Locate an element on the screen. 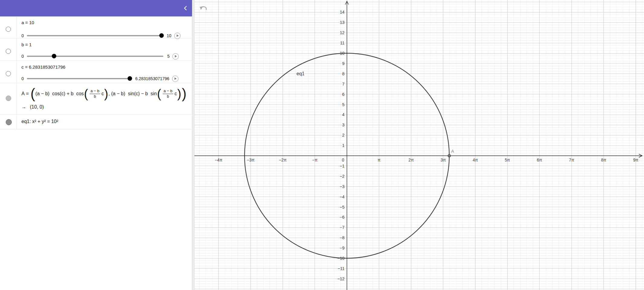  svg-text: π is located at coordinates (379, 160).